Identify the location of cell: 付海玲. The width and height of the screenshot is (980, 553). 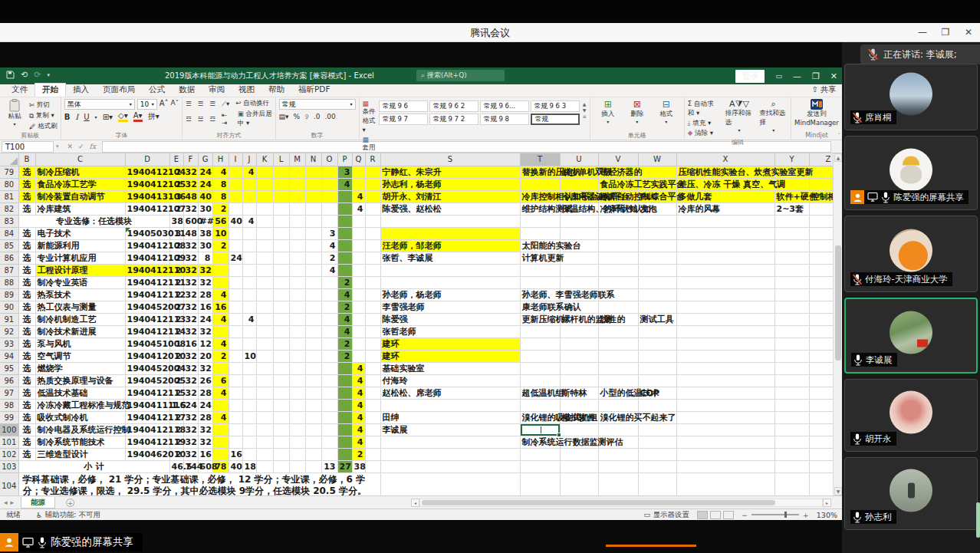
(450, 380).